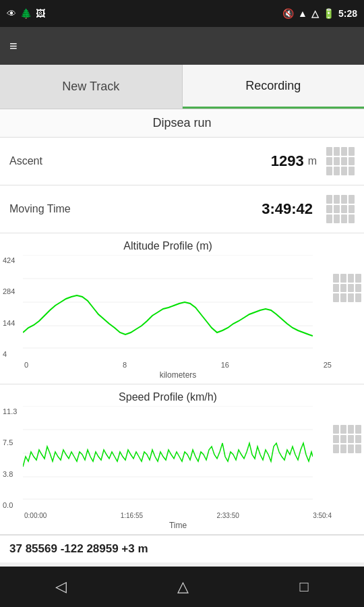 The image size is (364, 607). Describe the element at coordinates (303, 13) in the screenshot. I see `wifi-icon: ▲` at that location.